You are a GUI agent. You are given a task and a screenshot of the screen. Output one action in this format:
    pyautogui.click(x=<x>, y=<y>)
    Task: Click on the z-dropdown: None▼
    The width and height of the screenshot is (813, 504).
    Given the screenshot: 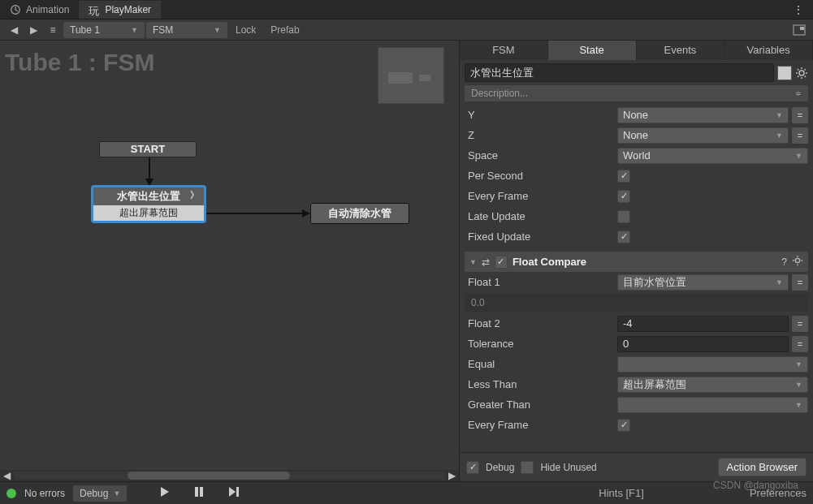 What is the action you would take?
    pyautogui.click(x=703, y=136)
    